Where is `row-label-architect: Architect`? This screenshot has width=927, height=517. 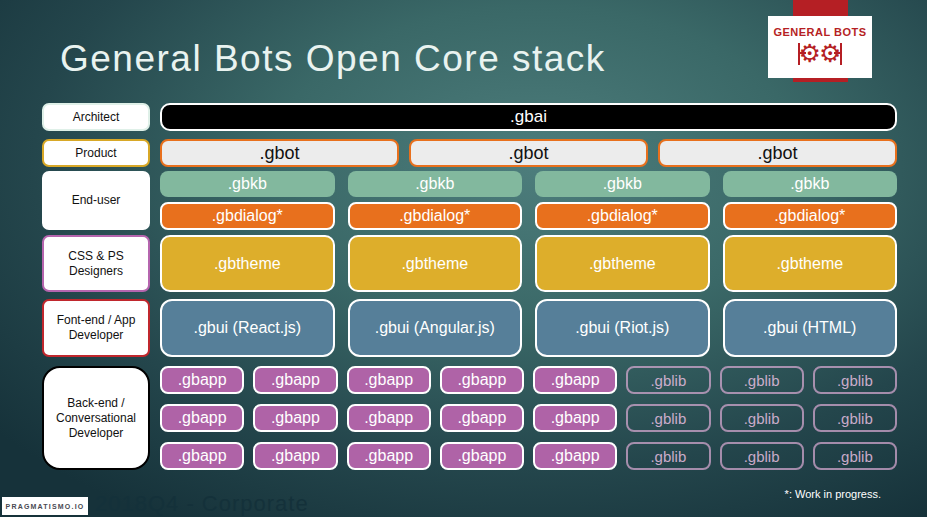
row-label-architect: Architect is located at coordinates (96, 117).